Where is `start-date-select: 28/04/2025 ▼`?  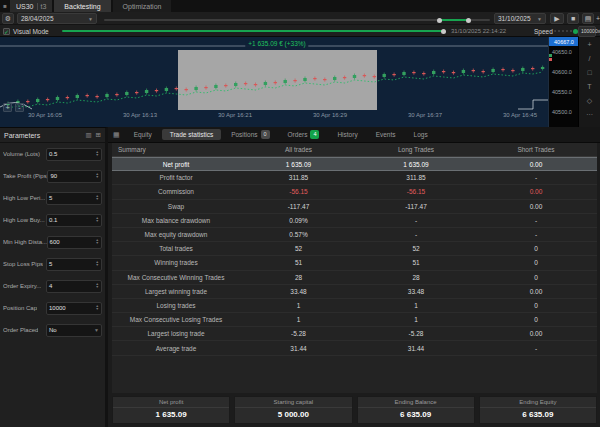
start-date-select: 28/04/2025 ▼ is located at coordinates (57, 18).